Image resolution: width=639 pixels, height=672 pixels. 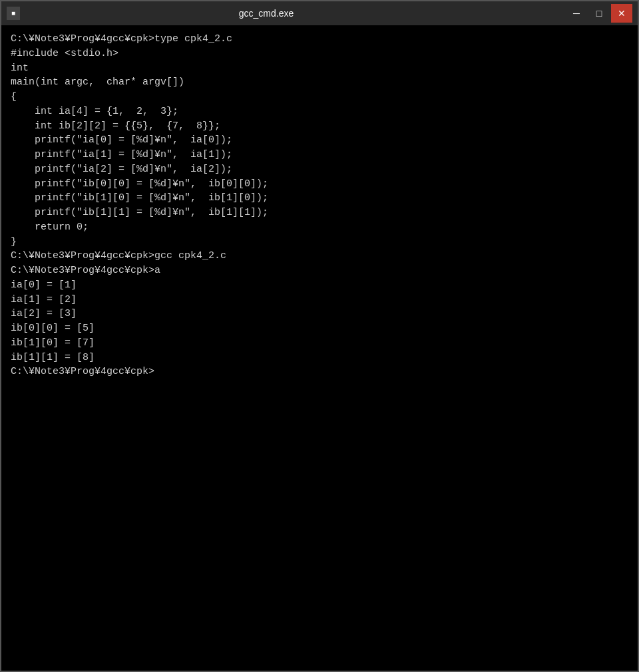 What do you see at coordinates (320, 343) in the screenshot?
I see `terminal-line: ib[1][0] = [7]` at bounding box center [320, 343].